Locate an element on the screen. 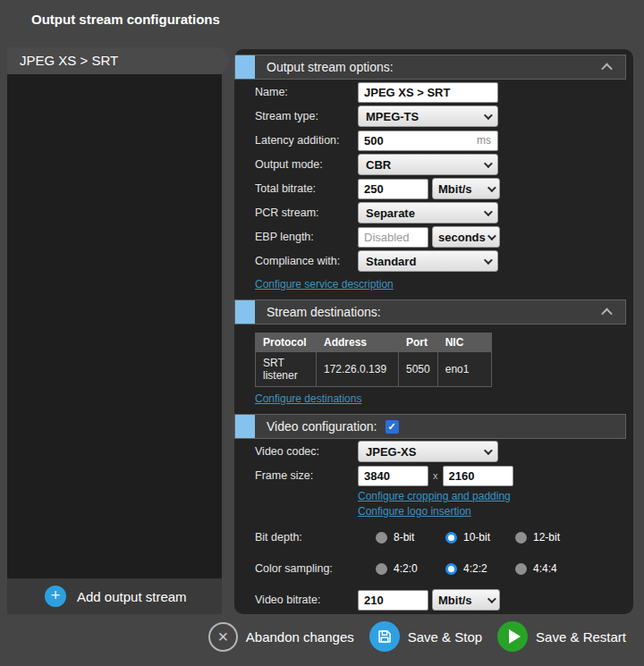 This screenshot has height=666, width=644. compliance-label: Compliance with: is located at coordinates (306, 261).